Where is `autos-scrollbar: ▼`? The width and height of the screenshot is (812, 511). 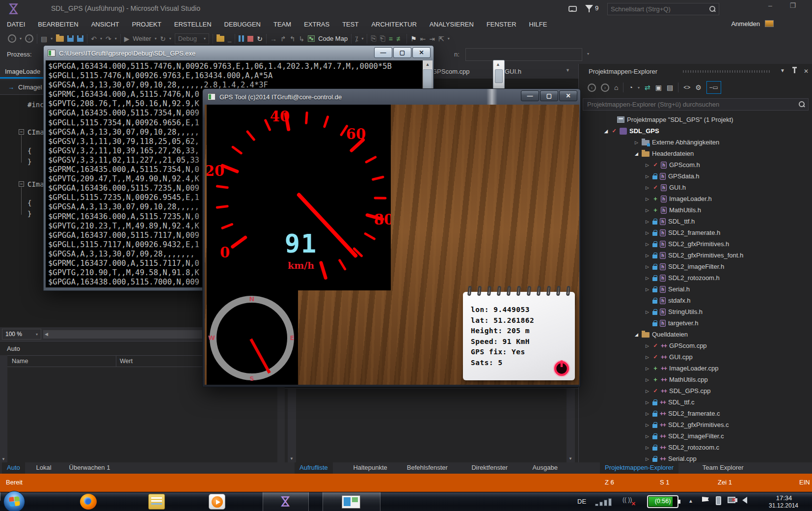
autos-scrollbar: ▼ is located at coordinates (4, 409).